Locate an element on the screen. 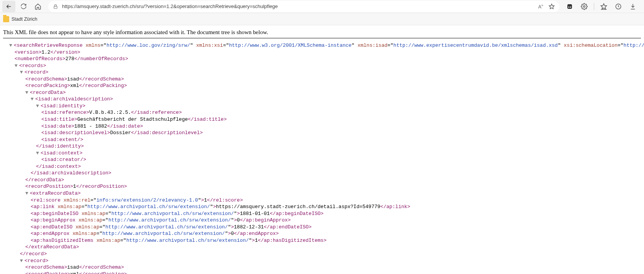 This screenshot has width=644, height=274. xml-text: https://amsquery.stadt-zuerich.ch/detail… is located at coordinates (298, 207).